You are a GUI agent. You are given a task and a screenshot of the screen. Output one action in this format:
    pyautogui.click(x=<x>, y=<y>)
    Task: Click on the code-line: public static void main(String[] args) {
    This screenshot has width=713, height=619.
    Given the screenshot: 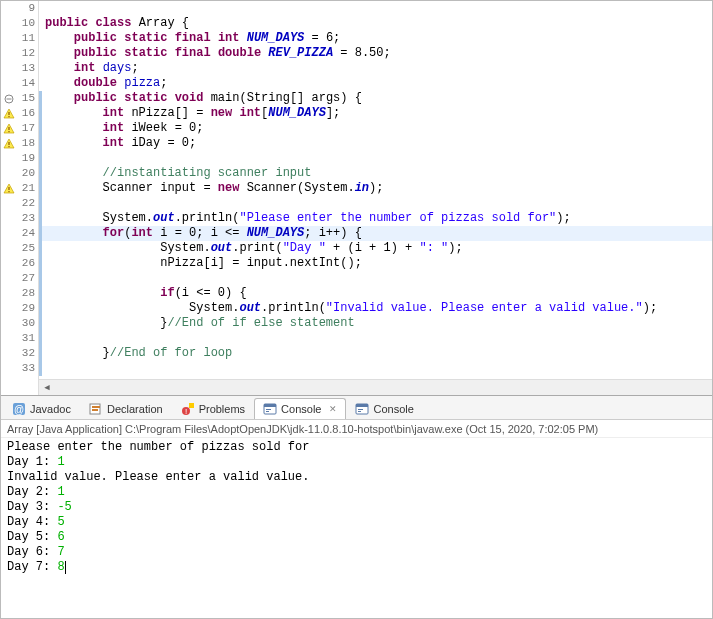 What is the action you would take?
    pyautogui.click(x=378, y=98)
    